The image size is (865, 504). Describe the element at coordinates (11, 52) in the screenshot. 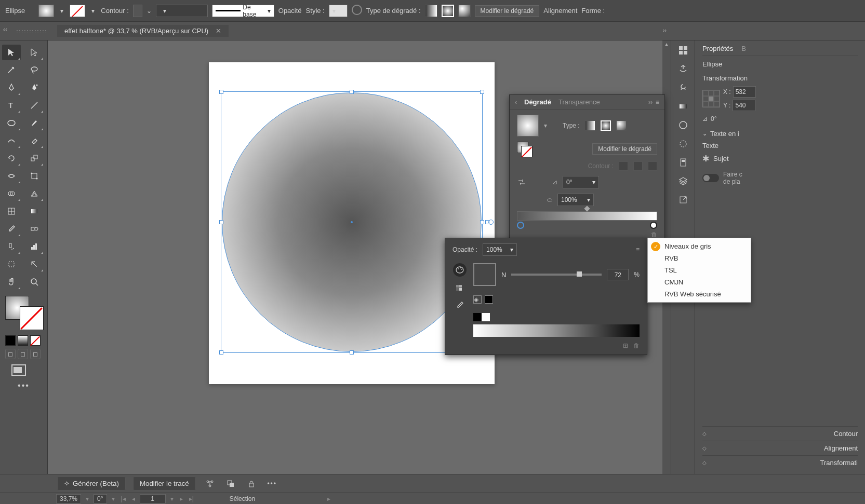

I see `selection-tool` at that location.